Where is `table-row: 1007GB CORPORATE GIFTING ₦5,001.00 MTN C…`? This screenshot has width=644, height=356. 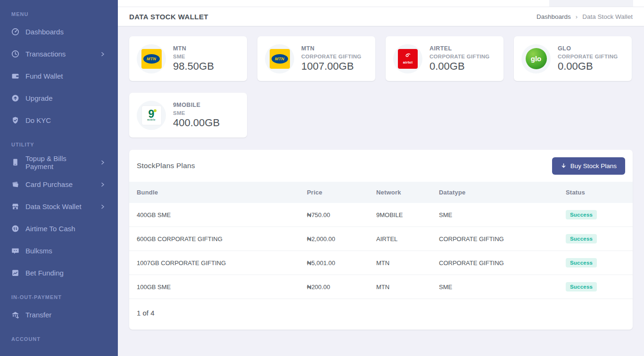 table-row: 1007GB CORPORATE GIFTING ₦5,001.00 MTN C… is located at coordinates (381, 263).